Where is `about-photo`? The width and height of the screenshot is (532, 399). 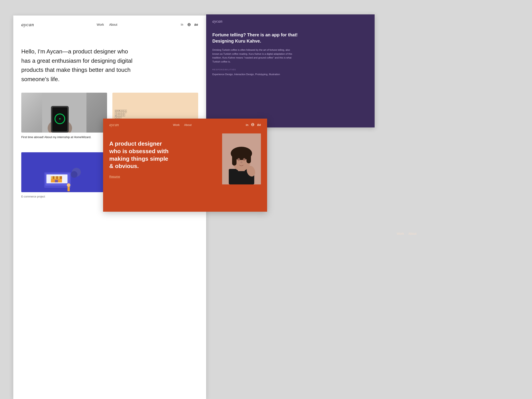
about-photo is located at coordinates (241, 159).